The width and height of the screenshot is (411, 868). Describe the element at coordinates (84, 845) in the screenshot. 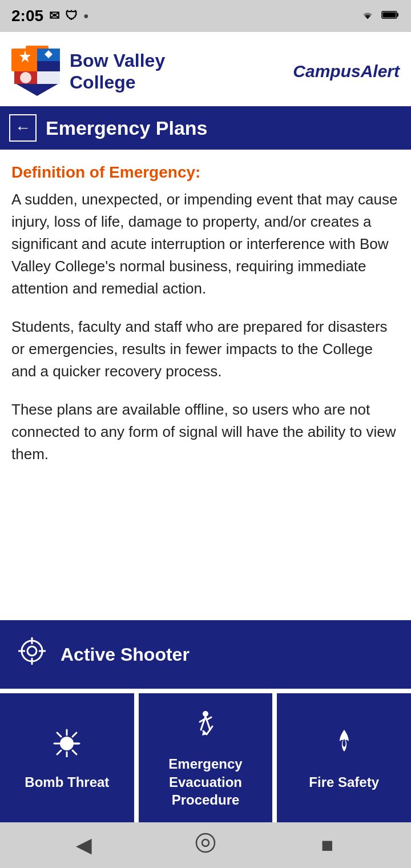

I see `back-nav-button: ◀` at that location.